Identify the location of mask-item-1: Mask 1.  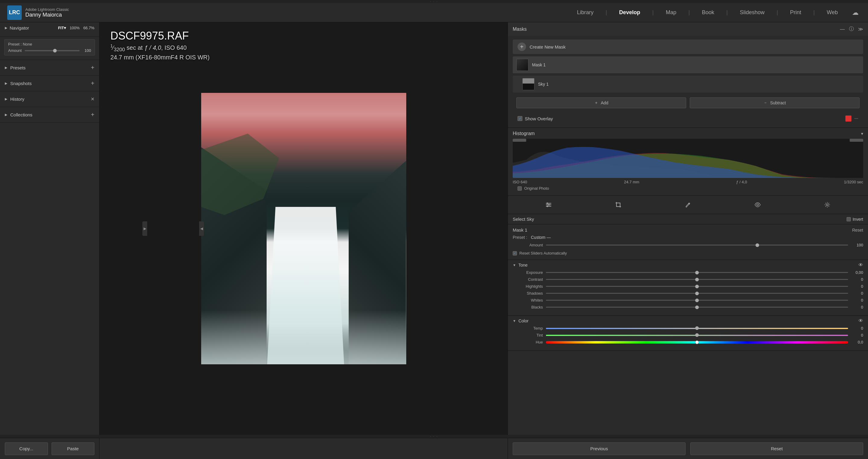
(688, 65).